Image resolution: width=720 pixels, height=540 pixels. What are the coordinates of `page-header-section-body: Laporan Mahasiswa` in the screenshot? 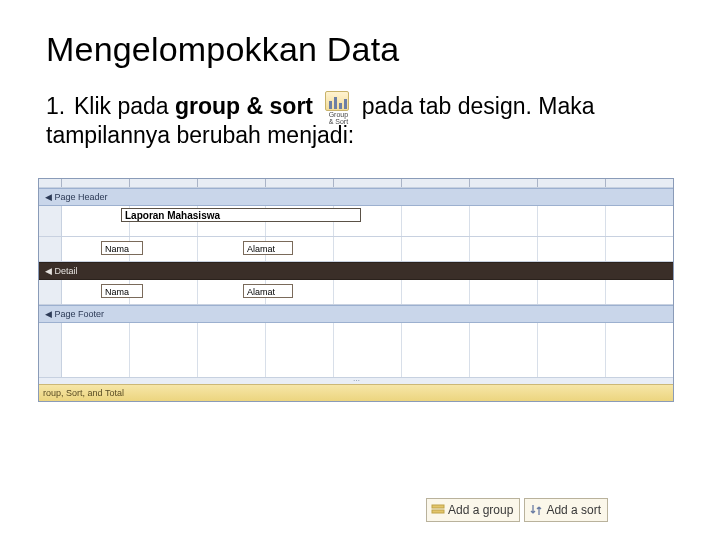 It's located at (356, 222).